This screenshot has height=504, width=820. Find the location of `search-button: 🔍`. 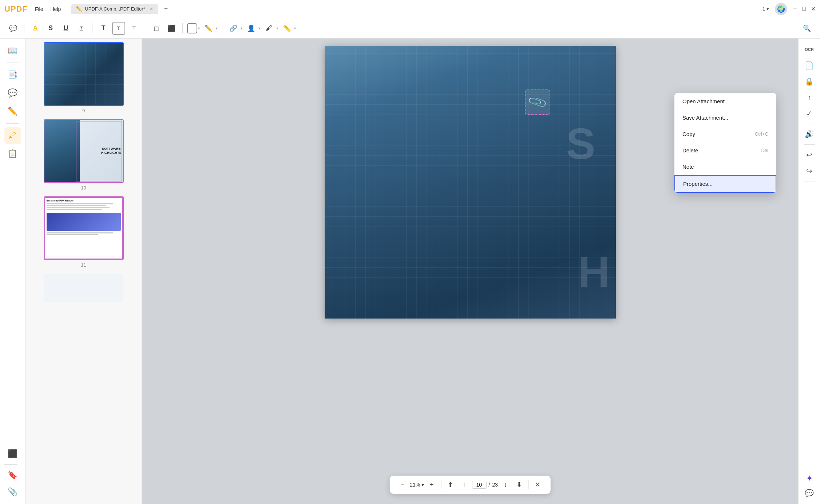

search-button: 🔍 is located at coordinates (807, 28).